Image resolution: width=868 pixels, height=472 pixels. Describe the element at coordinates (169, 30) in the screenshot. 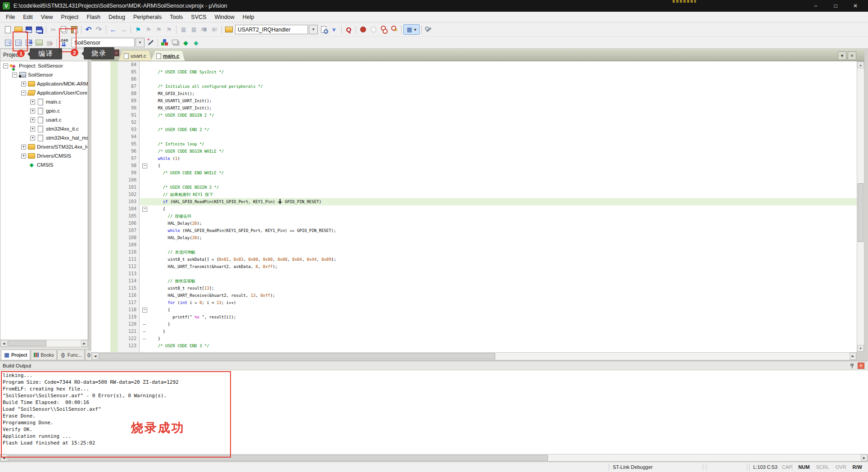

I see `bookmark-clear-icon` at that location.